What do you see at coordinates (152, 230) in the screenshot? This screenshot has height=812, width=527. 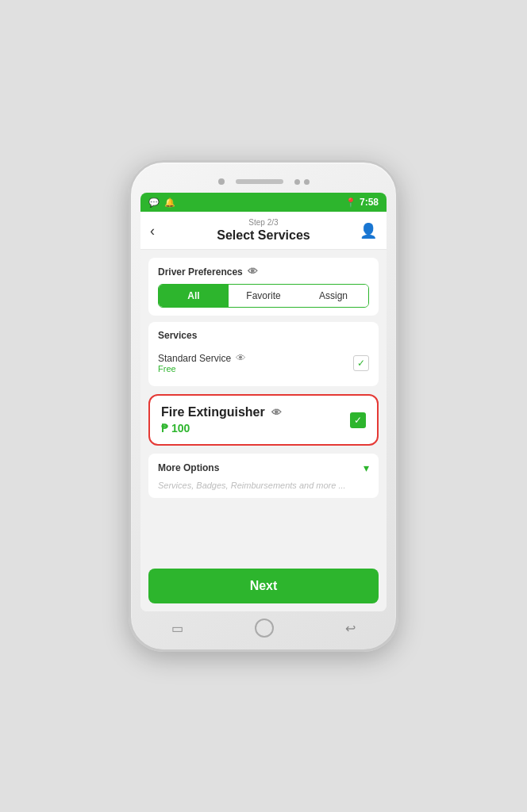 I see `back-button: ‹` at bounding box center [152, 230].